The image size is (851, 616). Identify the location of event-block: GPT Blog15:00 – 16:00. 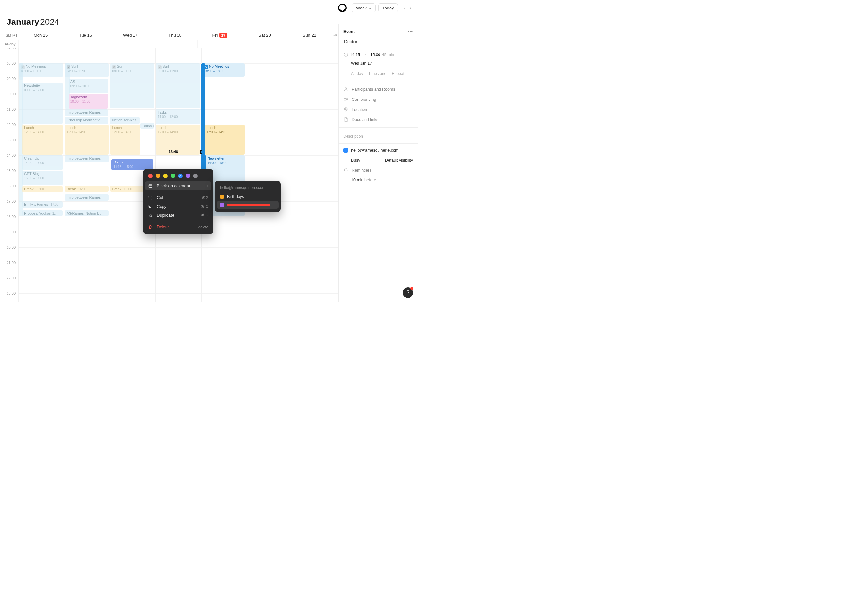
(42, 178).